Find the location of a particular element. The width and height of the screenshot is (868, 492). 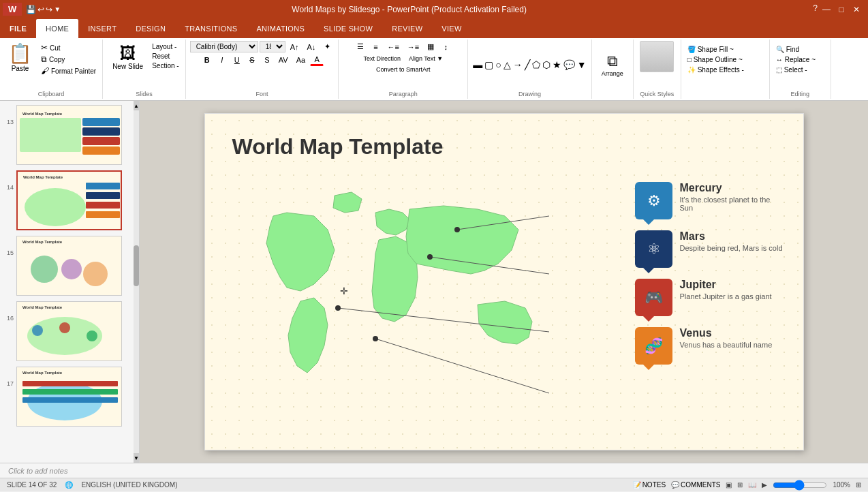

decrease-indent-button: ←≡ is located at coordinates (392, 47).